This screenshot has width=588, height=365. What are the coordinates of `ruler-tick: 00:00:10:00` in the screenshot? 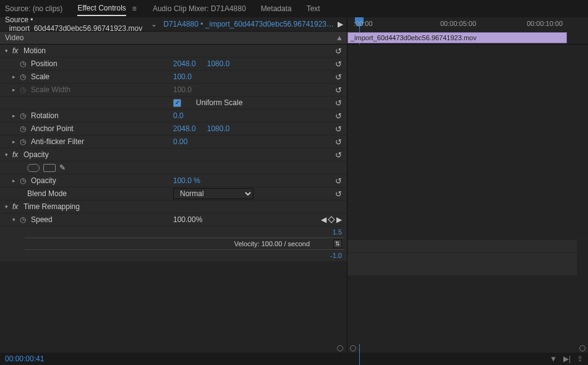 It's located at (545, 24).